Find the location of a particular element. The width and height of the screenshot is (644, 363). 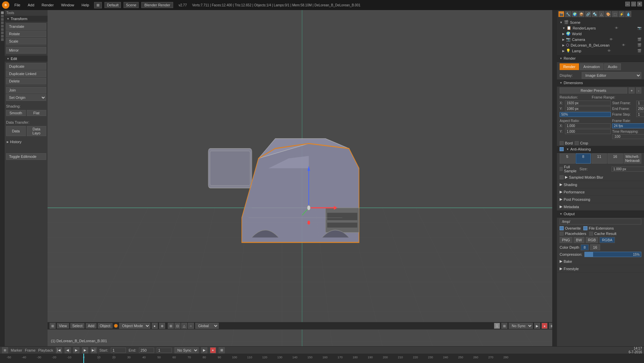

render-engine-btn: Blender Render is located at coordinates (157, 5).